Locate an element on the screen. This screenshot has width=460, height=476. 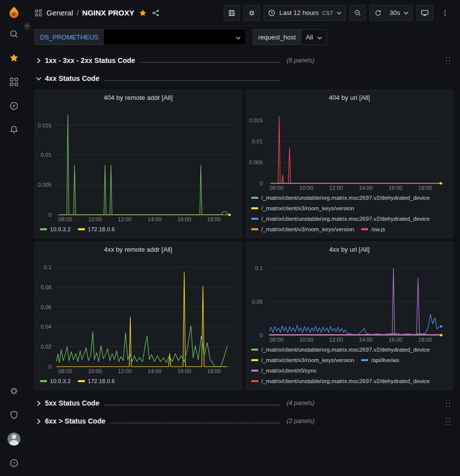
starred-icon is located at coordinates (14, 58).